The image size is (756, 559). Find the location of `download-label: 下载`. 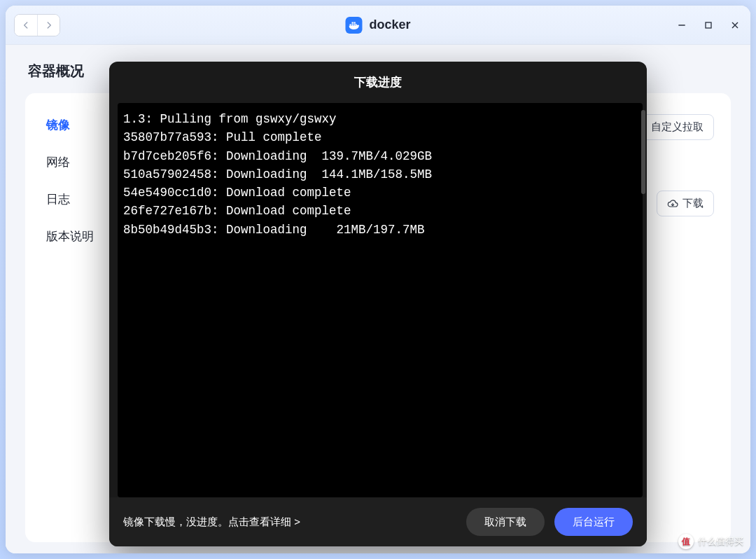

download-label: 下载 is located at coordinates (693, 203).